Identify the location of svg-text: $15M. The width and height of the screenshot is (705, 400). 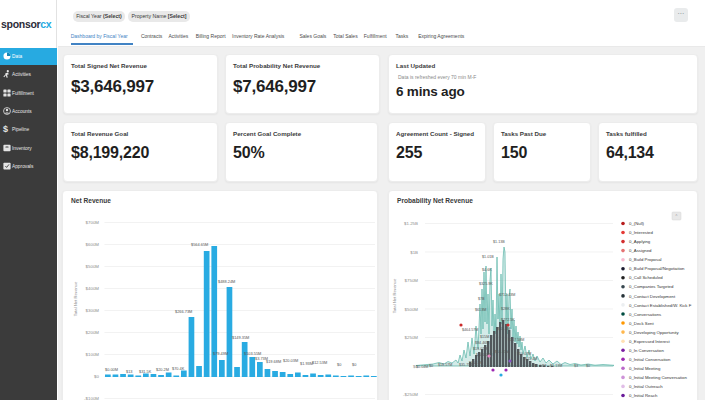
(484, 337).